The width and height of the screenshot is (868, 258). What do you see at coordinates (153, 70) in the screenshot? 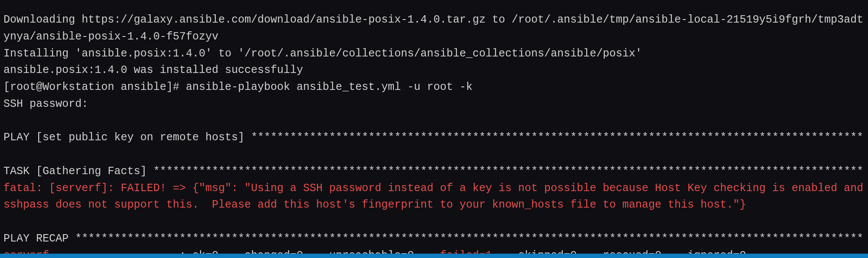
I see `terminal-line: ansible.posix:1.4.0 was installed succes…` at bounding box center [153, 70].